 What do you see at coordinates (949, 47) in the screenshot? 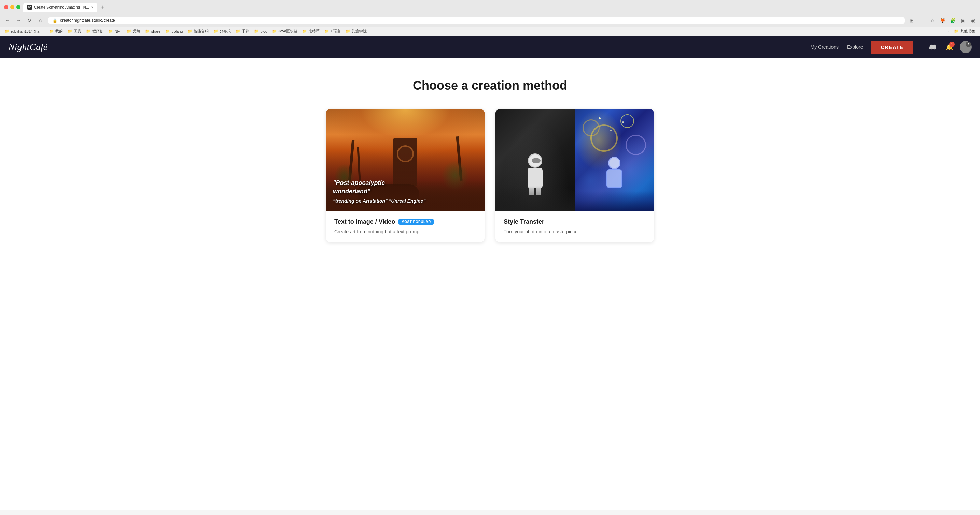
I see `notification-bell-button: 🔔 1` at bounding box center [949, 47].